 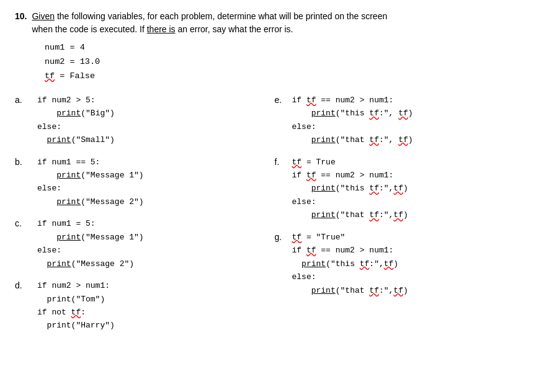 I want to click on problem-d: d. if num2 > num1: print("Tom") if not t…, so click(x=145, y=306).